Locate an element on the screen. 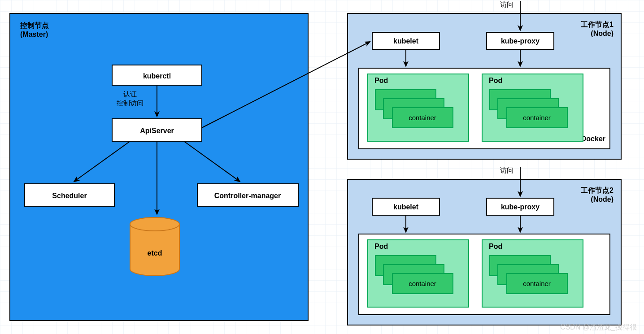 The height and width of the screenshot is (334, 644). apiserver-label: ApiServer is located at coordinates (157, 131).